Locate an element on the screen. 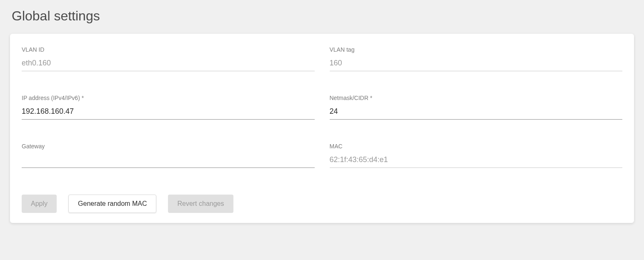  row-gateway-mac: Gateway MAC is located at coordinates (322, 155).